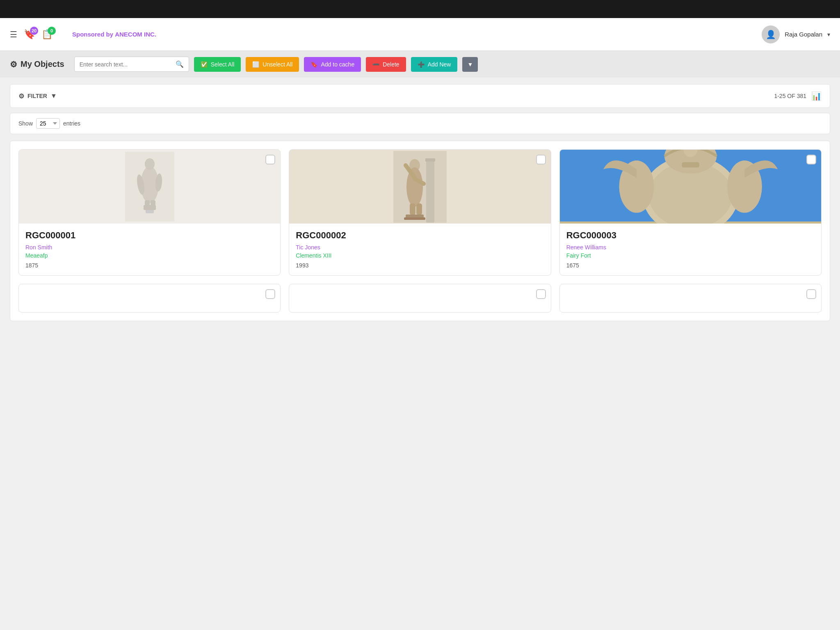  I want to click on header-right: 👤 Raja Gopalan ▾, so click(796, 34).